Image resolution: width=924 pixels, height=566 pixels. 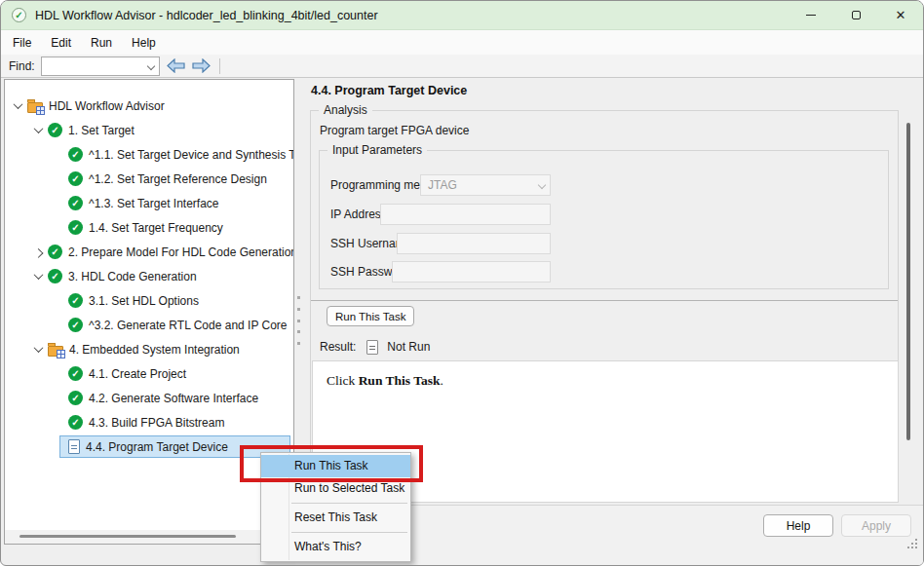 I want to click on find-next-button, so click(x=201, y=66).